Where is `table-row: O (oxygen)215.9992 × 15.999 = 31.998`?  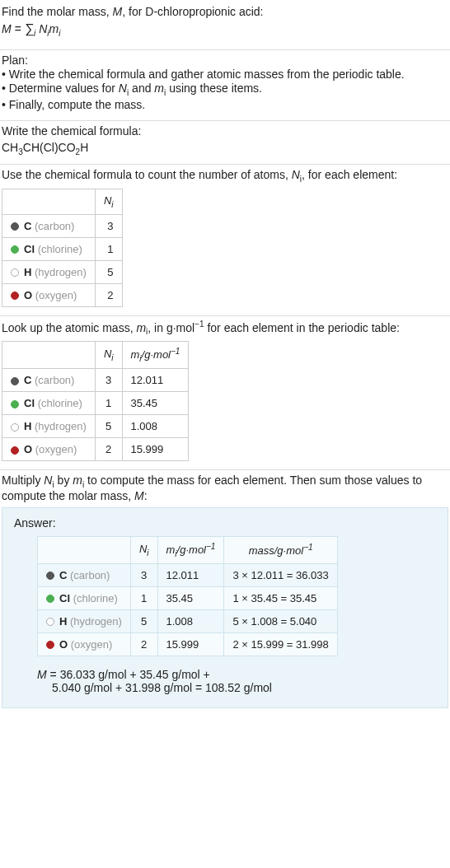 table-row: O (oxygen)215.9992 × 15.999 = 31.998 is located at coordinates (188, 644).